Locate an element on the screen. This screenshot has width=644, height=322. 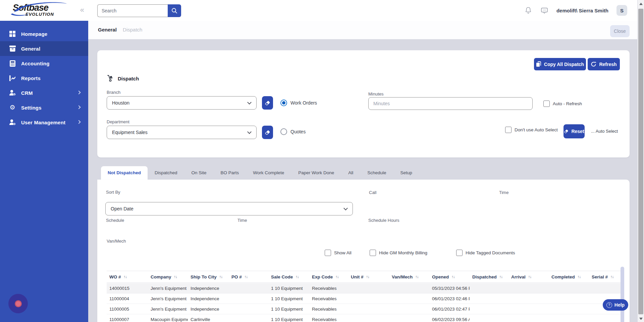
copy-all-dispatch-button: Copy All Dispatch is located at coordinates (560, 64).